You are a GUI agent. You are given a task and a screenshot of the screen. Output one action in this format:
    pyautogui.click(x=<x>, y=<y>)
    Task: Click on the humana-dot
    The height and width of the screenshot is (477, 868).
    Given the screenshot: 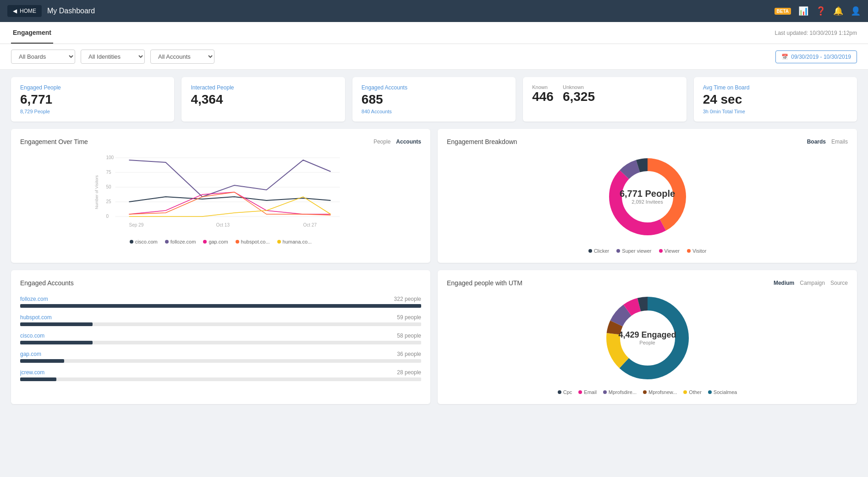 What is the action you would take?
    pyautogui.click(x=279, y=242)
    